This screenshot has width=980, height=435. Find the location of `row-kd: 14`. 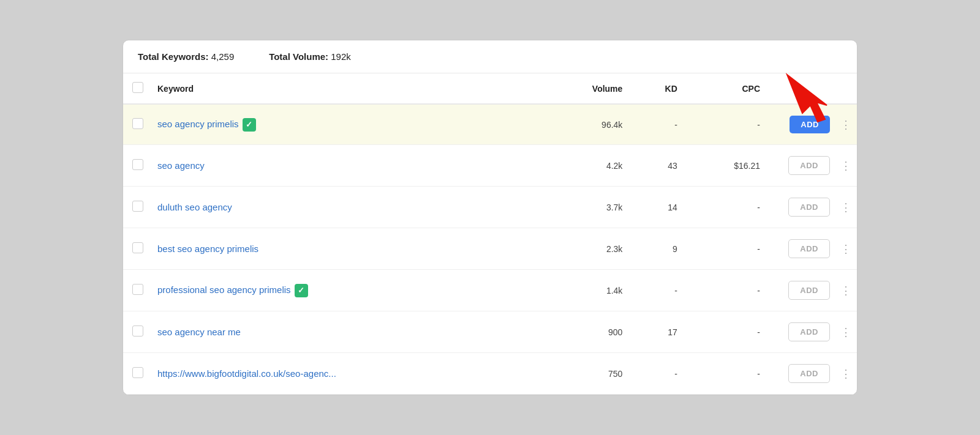

row-kd: 14 is located at coordinates (657, 207).